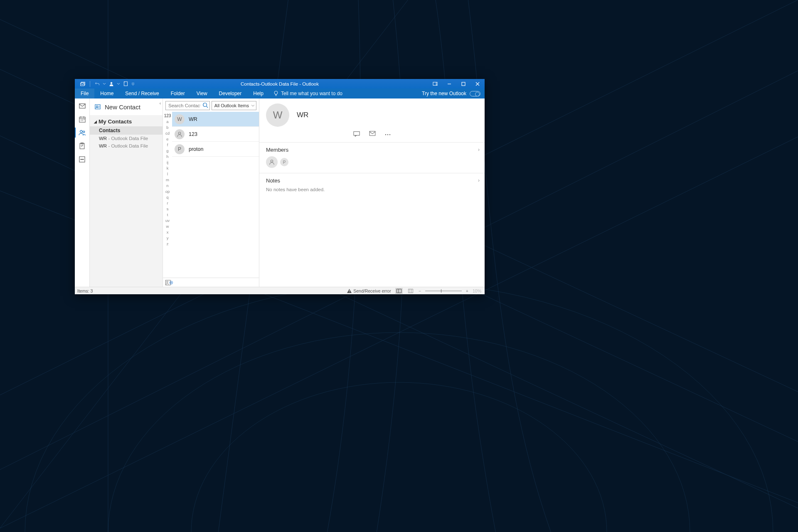 Image resolution: width=798 pixels, height=532 pixels. Describe the element at coordinates (259, 94) in the screenshot. I see `tab-help: Help` at that location.